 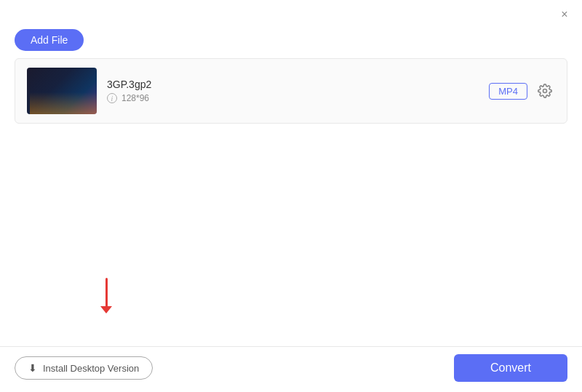 What do you see at coordinates (106, 292) in the screenshot?
I see `arrow-shaft` at bounding box center [106, 292].